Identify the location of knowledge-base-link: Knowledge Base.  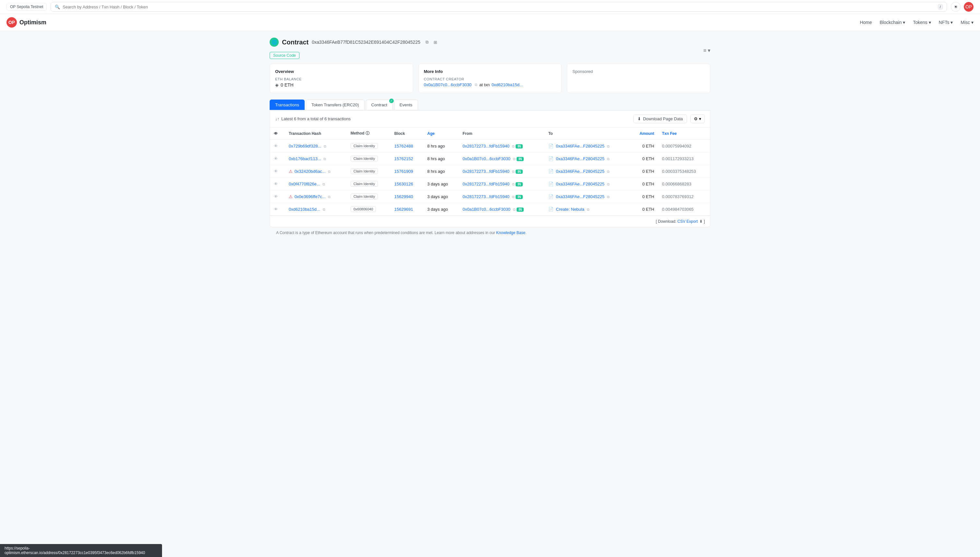
(511, 233).